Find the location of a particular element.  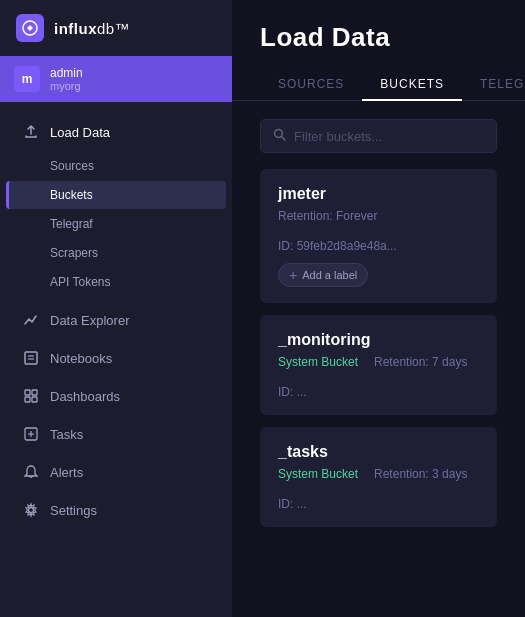

sidebar-item-alerts: Alerts is located at coordinates (116, 472).